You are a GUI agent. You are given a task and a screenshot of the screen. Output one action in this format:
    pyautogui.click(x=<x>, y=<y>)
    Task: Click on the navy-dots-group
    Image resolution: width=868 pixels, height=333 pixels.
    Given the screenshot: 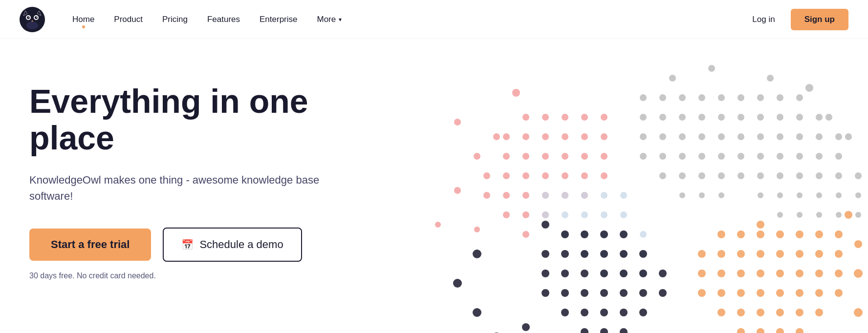 What is the action you would take?
    pyautogui.click(x=560, y=277)
    